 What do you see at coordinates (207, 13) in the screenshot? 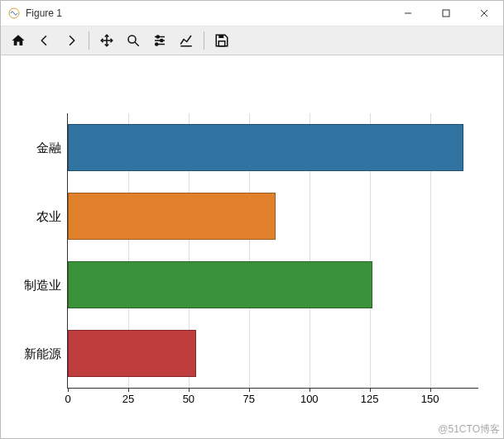
I see `window-title: Figure 1` at bounding box center [207, 13].